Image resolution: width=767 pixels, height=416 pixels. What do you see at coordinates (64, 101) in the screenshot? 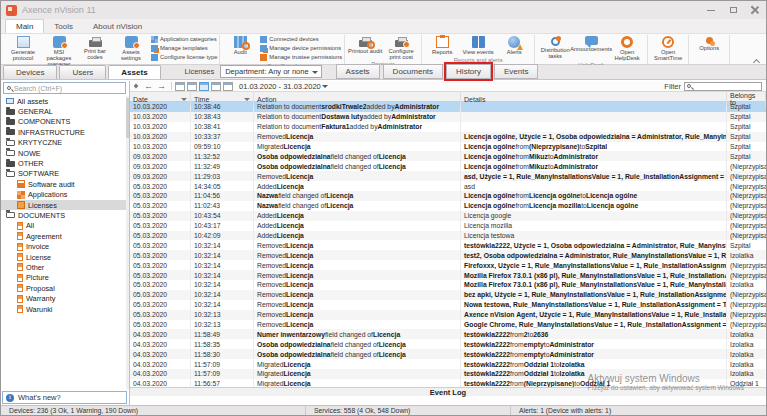
I see `sidebar-item-all-assets: All assets` at bounding box center [64, 101].